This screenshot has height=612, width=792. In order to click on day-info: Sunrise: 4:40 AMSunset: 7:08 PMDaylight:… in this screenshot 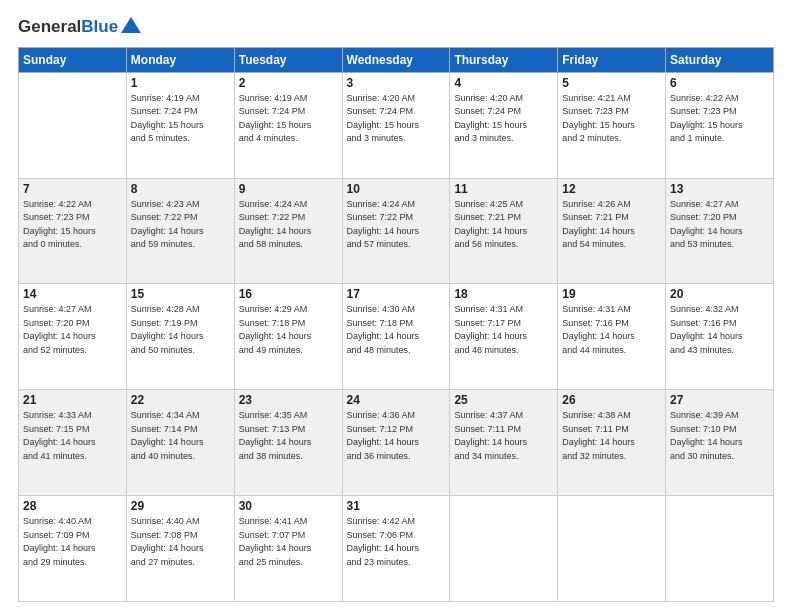, I will do `click(180, 542)`.